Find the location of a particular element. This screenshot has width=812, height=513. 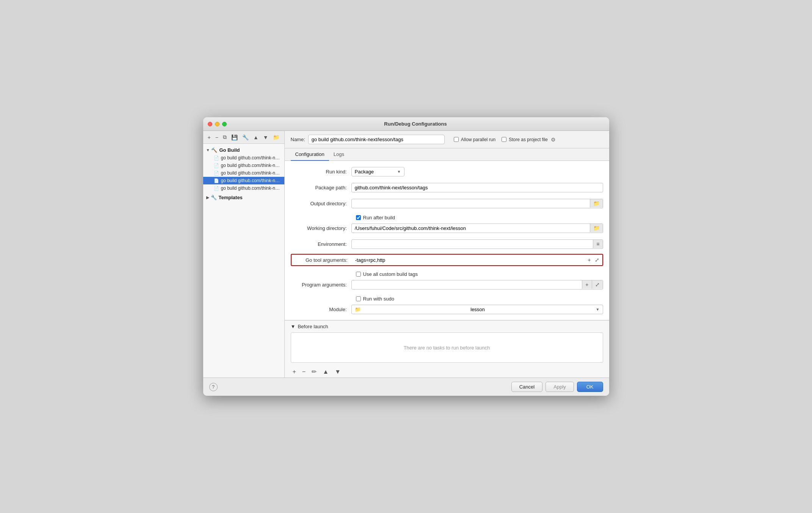

config-section-main: Run kind: Package ▼ Package path: is located at coordinates (447, 241).